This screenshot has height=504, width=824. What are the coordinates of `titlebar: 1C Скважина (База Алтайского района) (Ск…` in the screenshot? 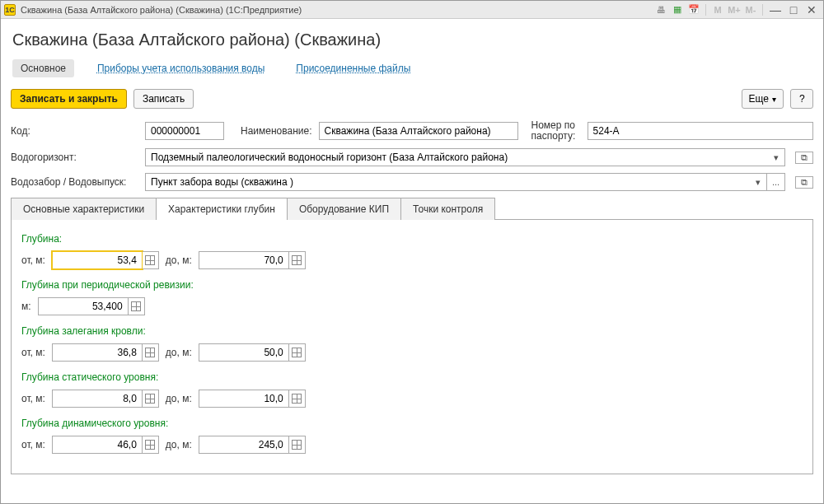 It's located at (412, 10).